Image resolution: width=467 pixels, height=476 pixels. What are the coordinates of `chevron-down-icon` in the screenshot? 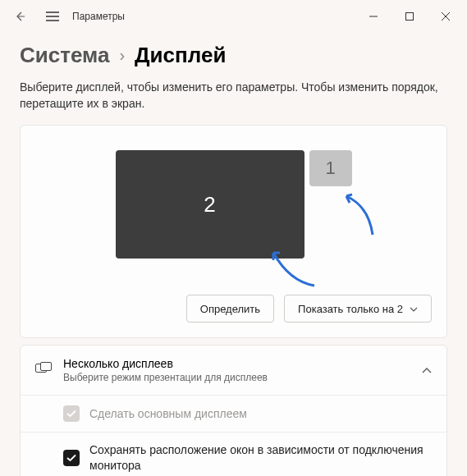 It's located at (414, 309).